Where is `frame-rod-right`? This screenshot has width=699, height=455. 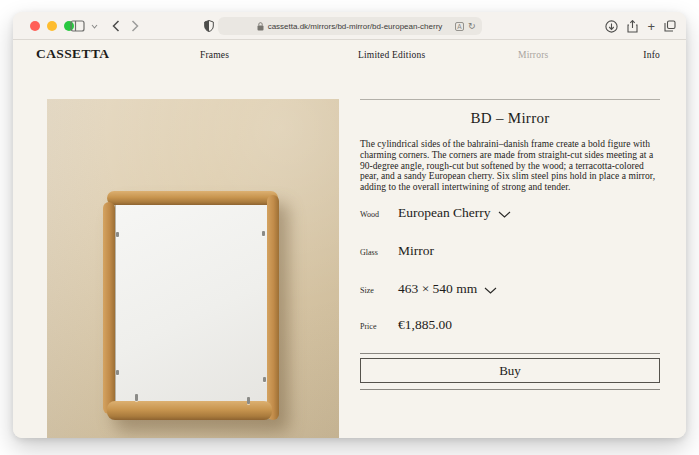 frame-rod-right is located at coordinates (273, 308).